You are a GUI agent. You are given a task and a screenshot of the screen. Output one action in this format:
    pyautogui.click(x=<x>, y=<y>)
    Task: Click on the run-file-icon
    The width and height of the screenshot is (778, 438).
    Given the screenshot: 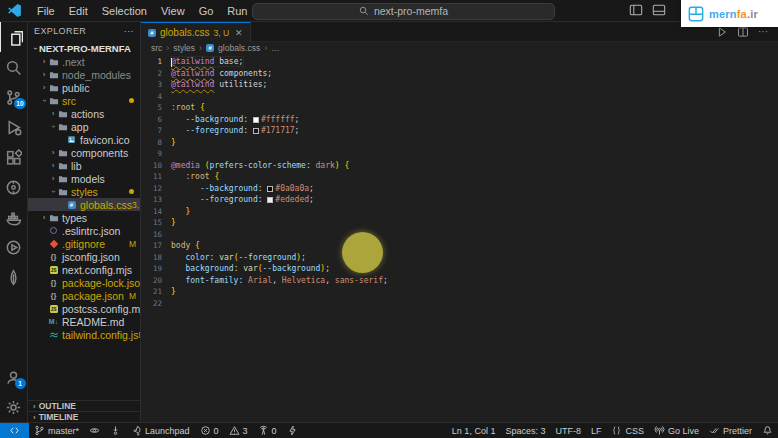 What is the action you would take?
    pyautogui.click(x=722, y=32)
    